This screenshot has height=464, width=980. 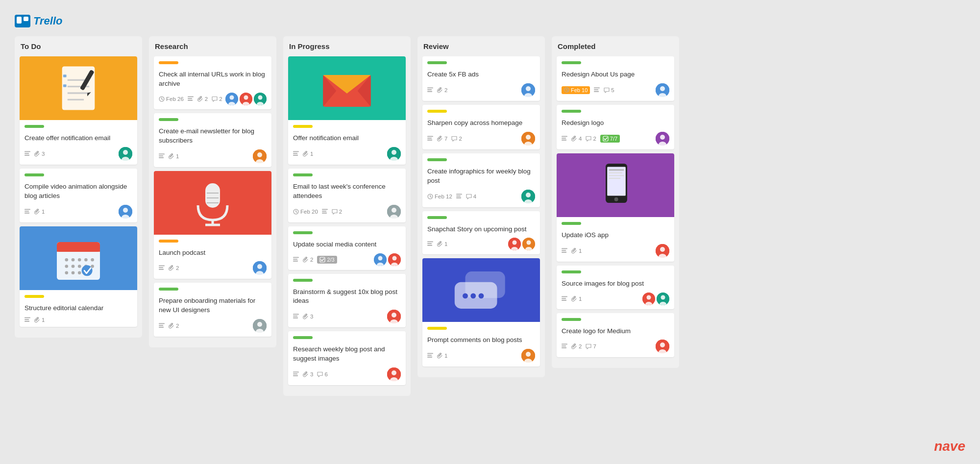 I want to click on attachment-count: 7, so click(x=442, y=139).